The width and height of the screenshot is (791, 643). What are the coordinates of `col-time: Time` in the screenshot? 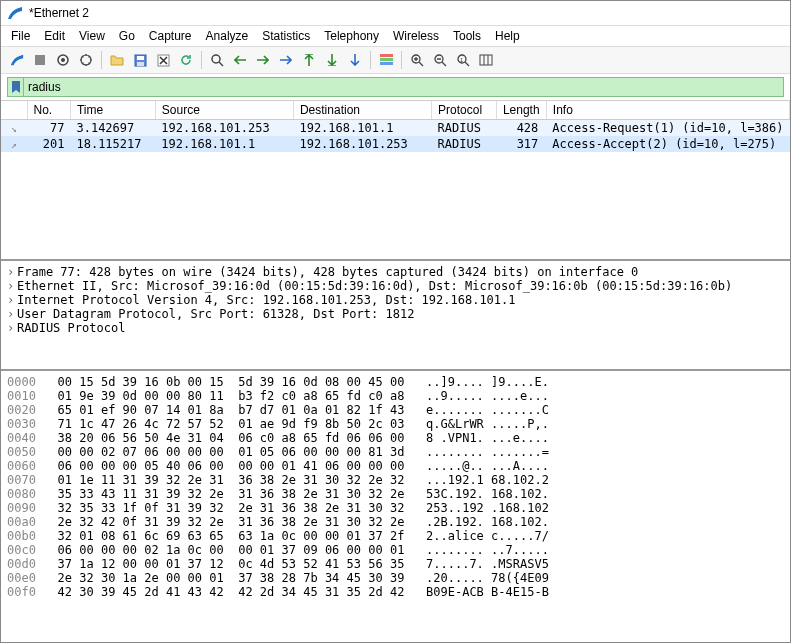 It's located at (112, 110).